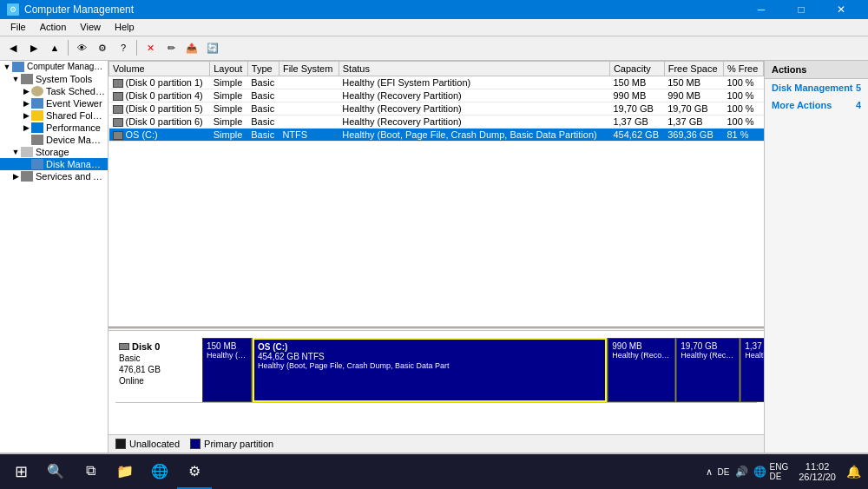  Describe the element at coordinates (309, 68) in the screenshot. I see `col-filesystem: File System` at that location.